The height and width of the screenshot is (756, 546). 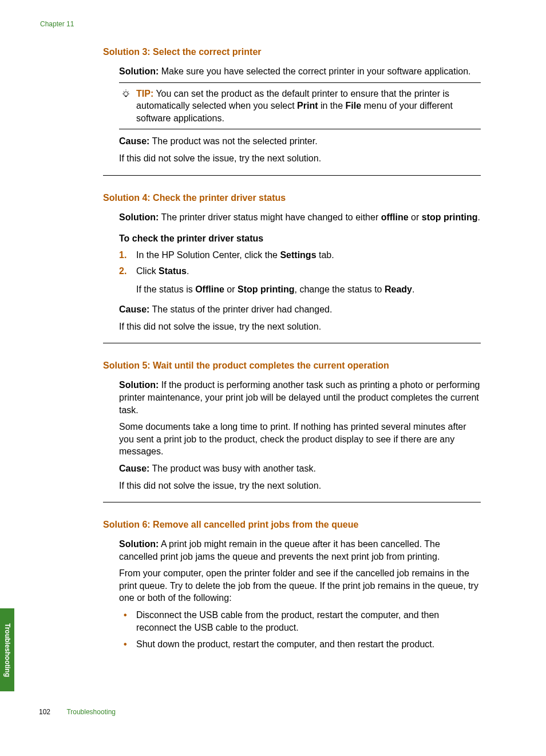 I want to click on step-text: or, so click(x=231, y=290).